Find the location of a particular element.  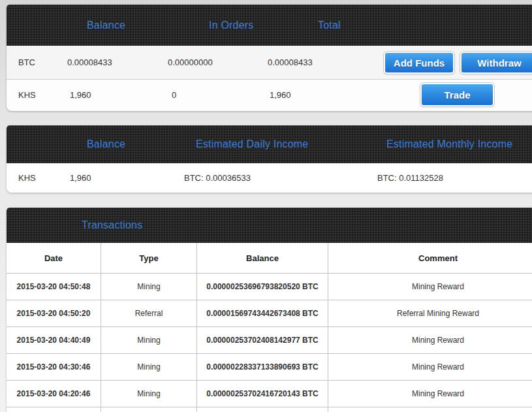

transaction-balance: 0.00000253696793820520 BTC is located at coordinates (262, 287).